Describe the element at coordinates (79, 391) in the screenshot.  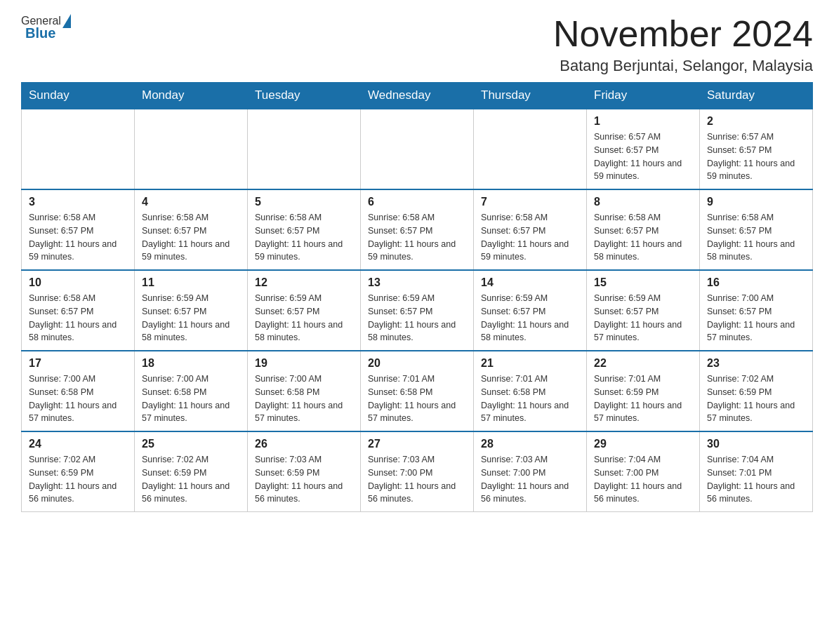
I see `calendar-cell: 17Sunrise: 7:00 AMSunset: 6:58 PMDayligh…` at that location.